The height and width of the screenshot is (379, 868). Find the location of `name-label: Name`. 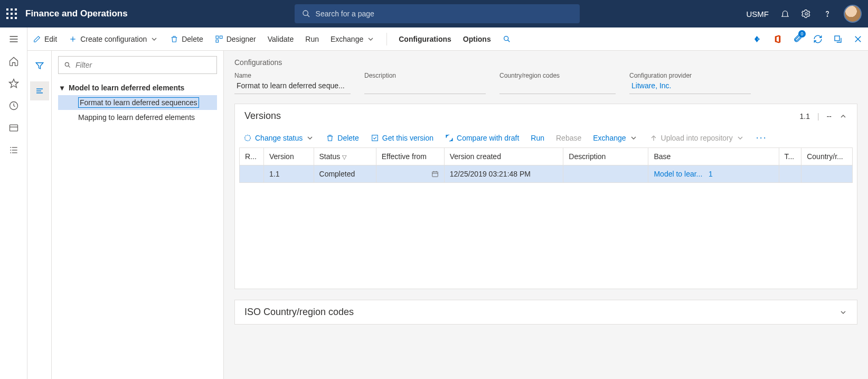

name-label: Name is located at coordinates (293, 76).